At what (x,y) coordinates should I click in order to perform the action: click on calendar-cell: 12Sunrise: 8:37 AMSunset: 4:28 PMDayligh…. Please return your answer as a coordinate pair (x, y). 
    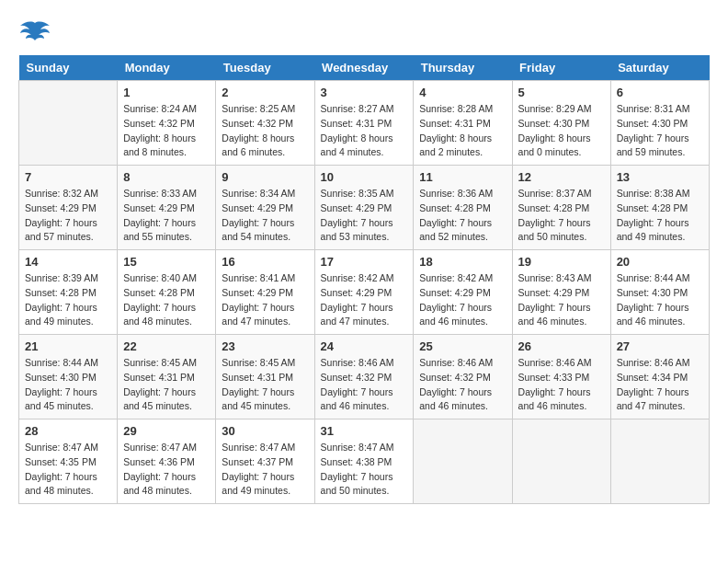
    Looking at the image, I should click on (561, 208).